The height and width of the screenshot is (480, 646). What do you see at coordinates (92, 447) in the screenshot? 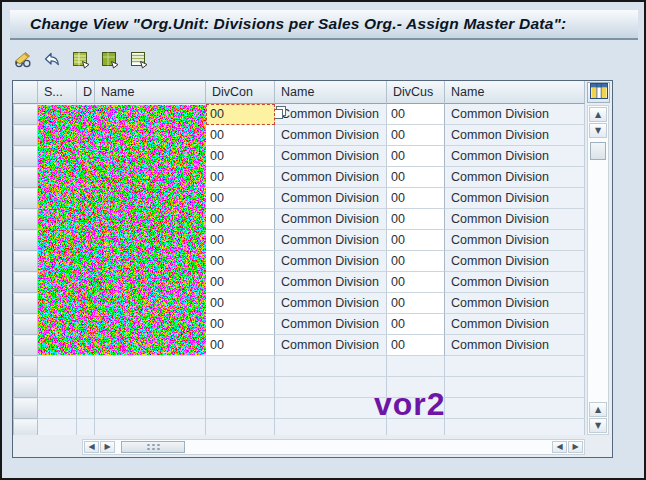
I see `scroll-left-icon: ◀` at bounding box center [92, 447].